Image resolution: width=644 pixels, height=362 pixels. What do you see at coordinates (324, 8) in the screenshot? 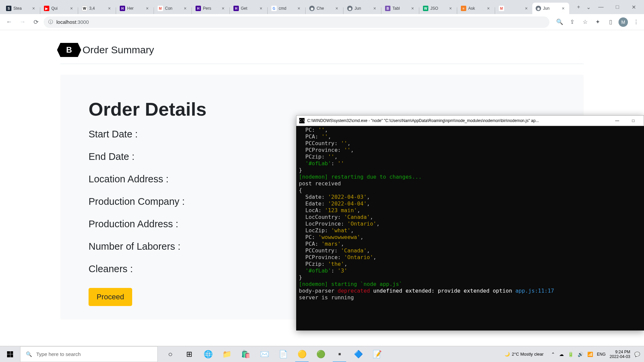
I see `browser-tab: ◉Che×` at bounding box center [324, 8].